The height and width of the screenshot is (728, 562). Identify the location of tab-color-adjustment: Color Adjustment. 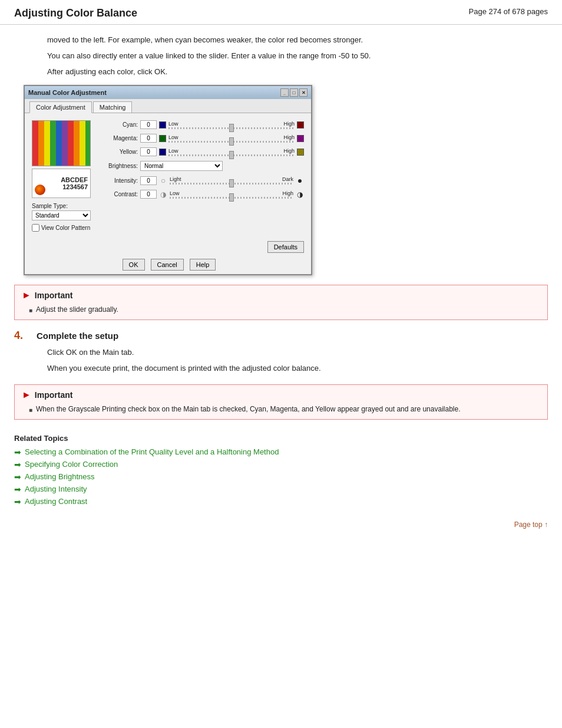
(61, 107).